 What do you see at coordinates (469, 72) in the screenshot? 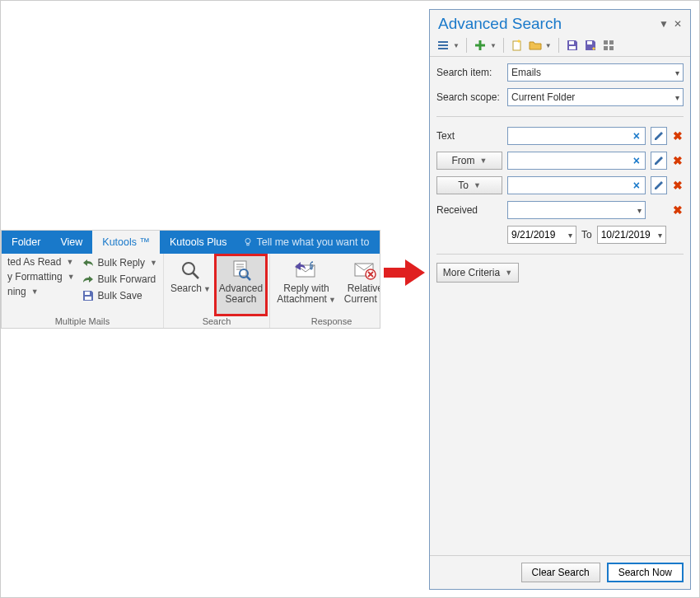
I see `search-item-label: Search item:` at bounding box center [469, 72].